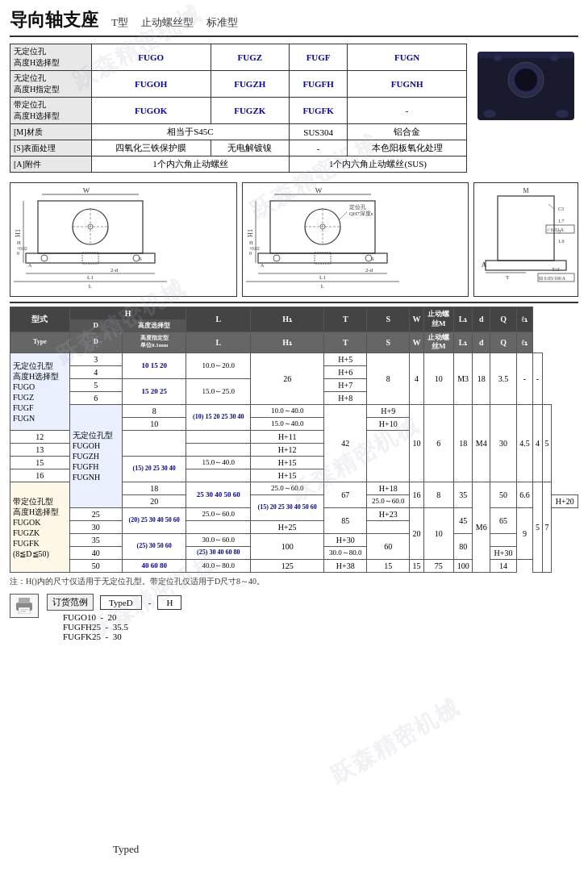 The image size is (588, 872). Describe the element at coordinates (154, 424) in the screenshot. I see `d-10: 10` at that location.